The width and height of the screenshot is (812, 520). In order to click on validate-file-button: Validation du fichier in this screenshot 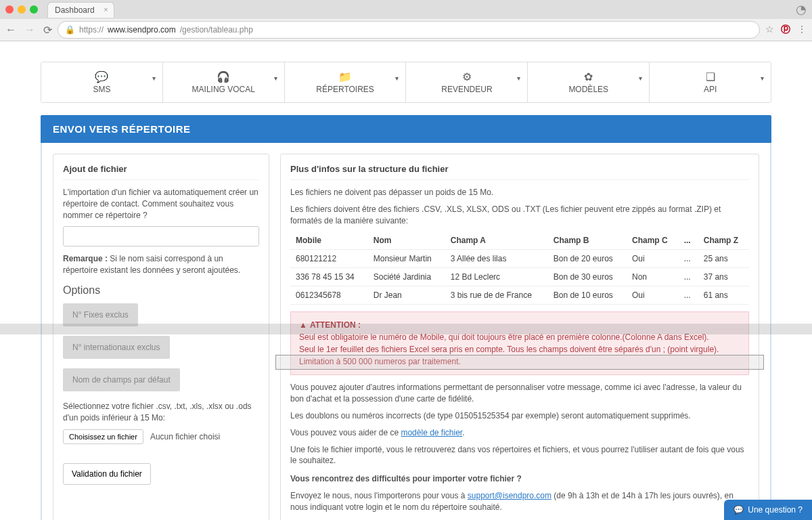, I will do `click(107, 474)`.